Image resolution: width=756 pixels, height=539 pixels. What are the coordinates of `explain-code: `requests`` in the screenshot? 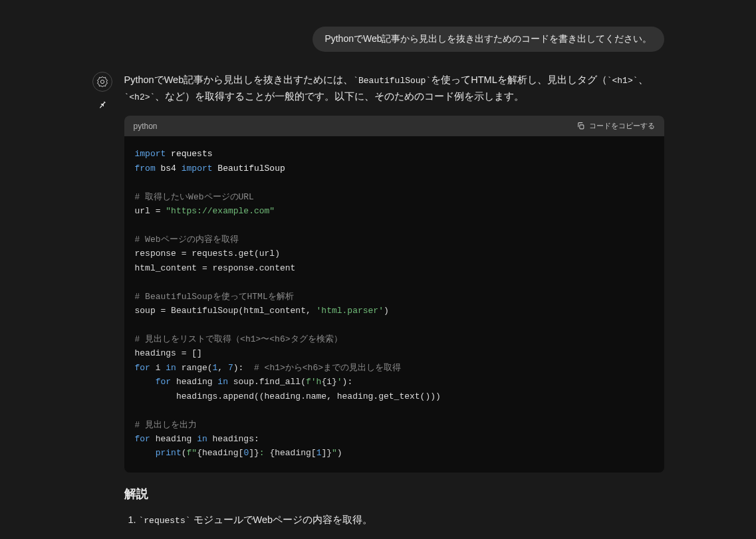 It's located at (165, 521).